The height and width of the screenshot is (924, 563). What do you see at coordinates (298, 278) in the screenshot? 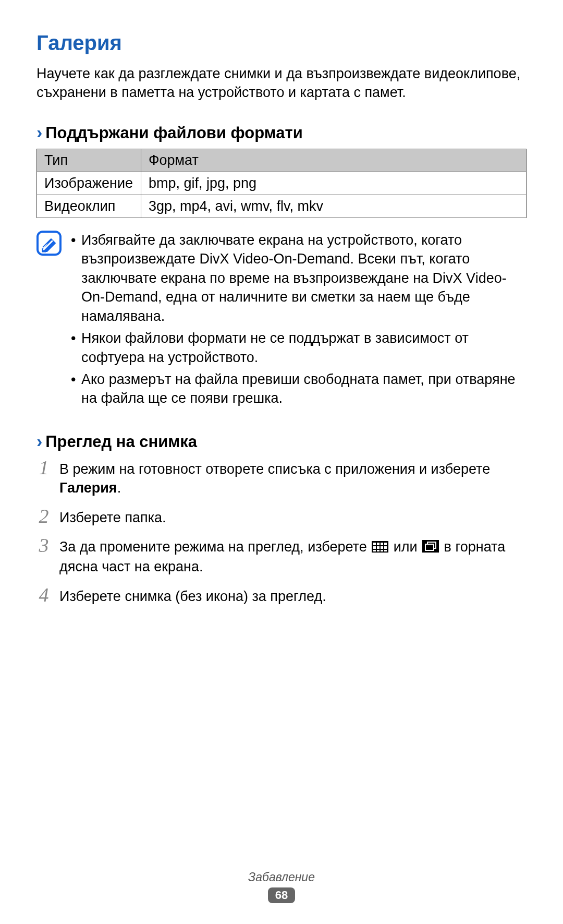
I see `note-item: Избягвайте да заключвате екрана на устро…` at bounding box center [298, 278].